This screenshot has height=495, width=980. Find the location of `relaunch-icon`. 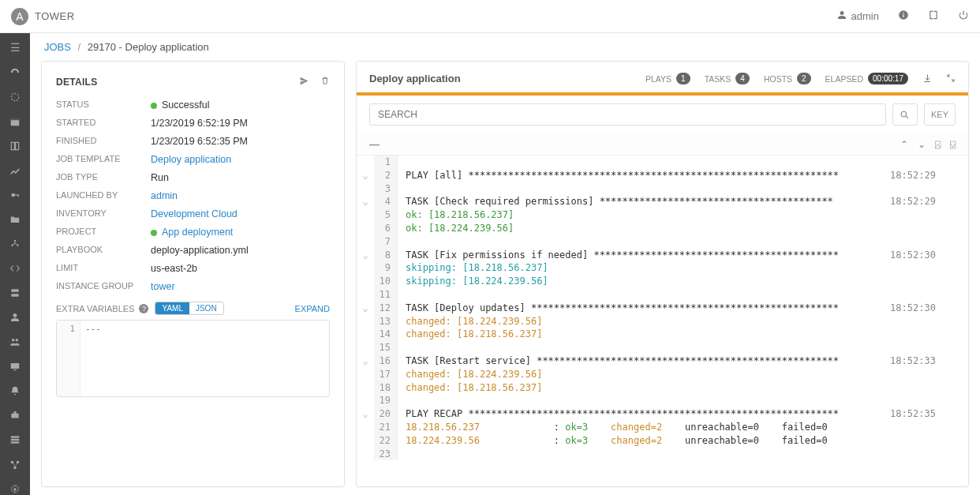

relaunch-icon is located at coordinates (305, 82).